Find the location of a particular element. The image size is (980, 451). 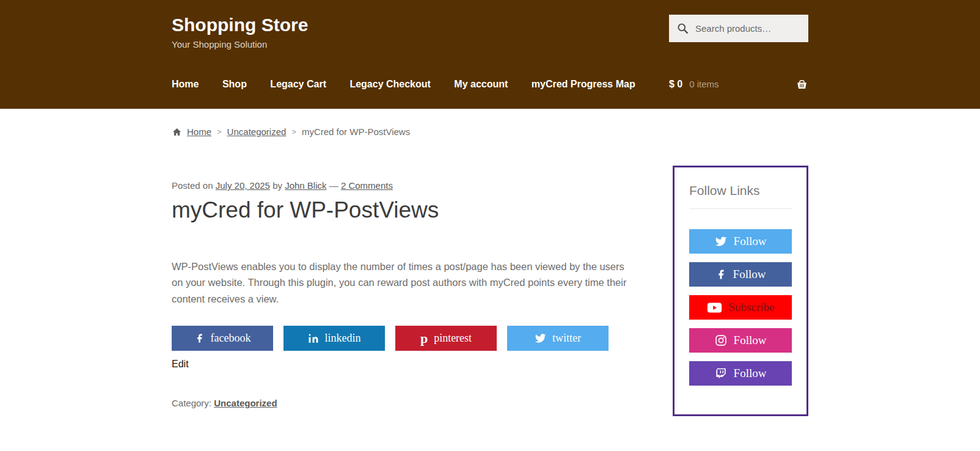

youtube-icon is located at coordinates (715, 308).